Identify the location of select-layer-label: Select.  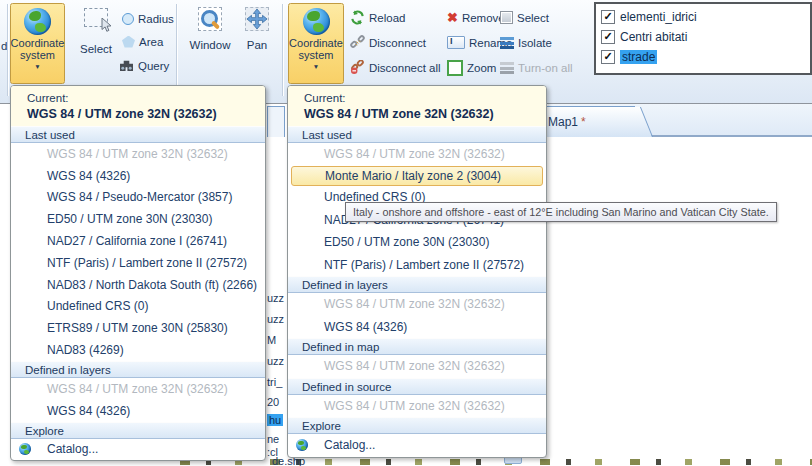
(533, 18).